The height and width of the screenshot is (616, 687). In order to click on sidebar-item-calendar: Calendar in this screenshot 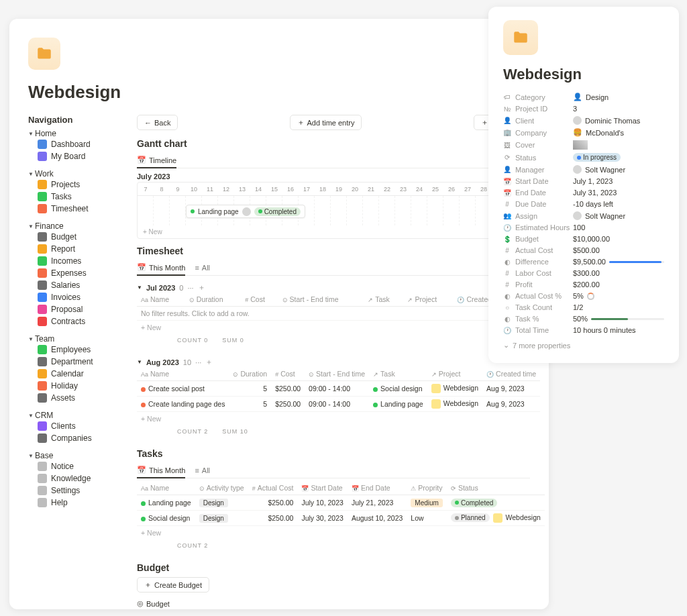, I will do `click(72, 374)`.